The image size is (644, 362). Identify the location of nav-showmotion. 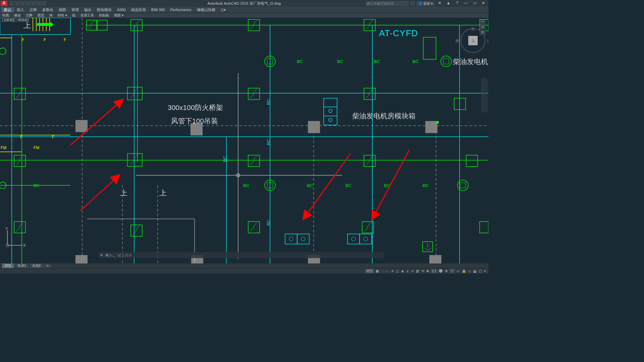
(484, 109).